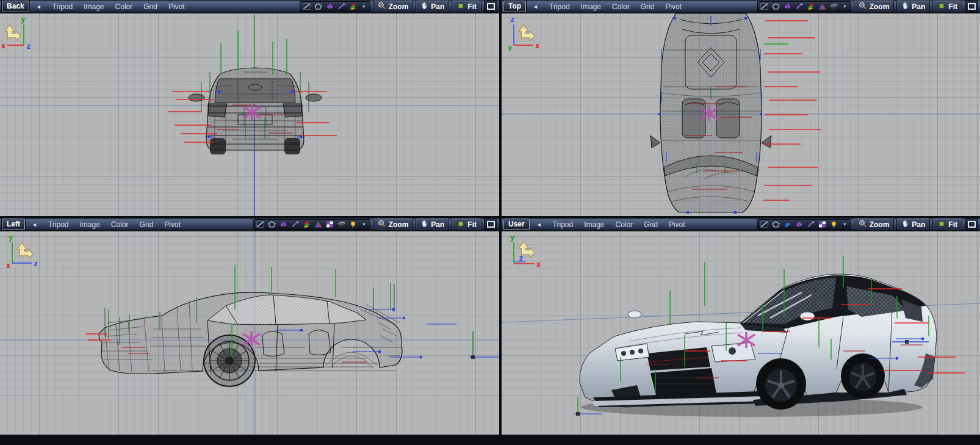  Describe the element at coordinates (335, 7) in the screenshot. I see `display-mode-toolbar: ▼` at that location.